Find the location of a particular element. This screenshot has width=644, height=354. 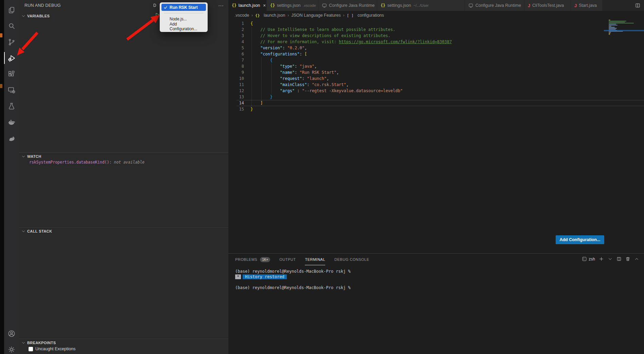

menu-item-add-configuration: Add Configuration... is located at coordinates (184, 27).